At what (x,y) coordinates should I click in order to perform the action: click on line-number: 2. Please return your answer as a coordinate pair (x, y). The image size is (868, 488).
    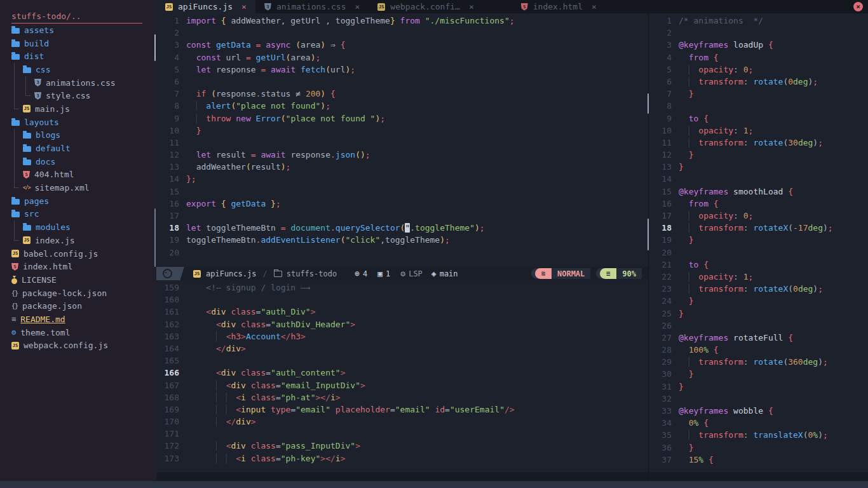
    Looking at the image, I should click on (663, 33).